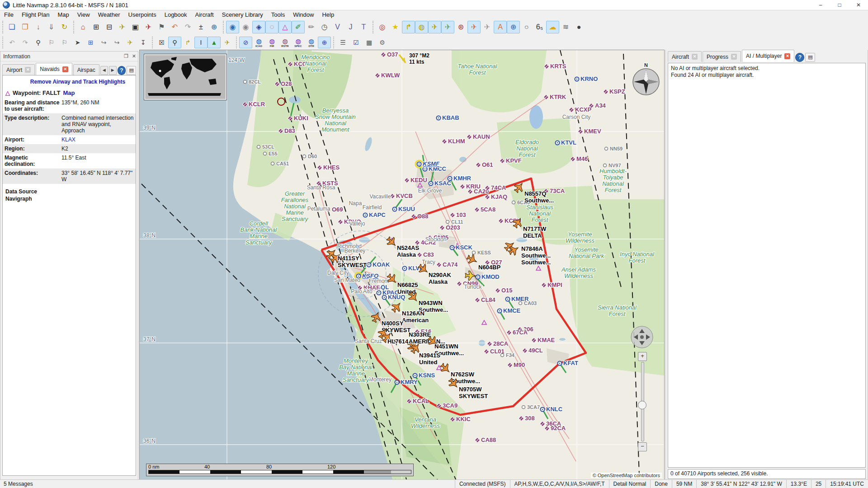 The height and width of the screenshot is (488, 868). Describe the element at coordinates (487, 27) in the screenshot. I see `aircraft-trail-others-button: ✈` at that location.